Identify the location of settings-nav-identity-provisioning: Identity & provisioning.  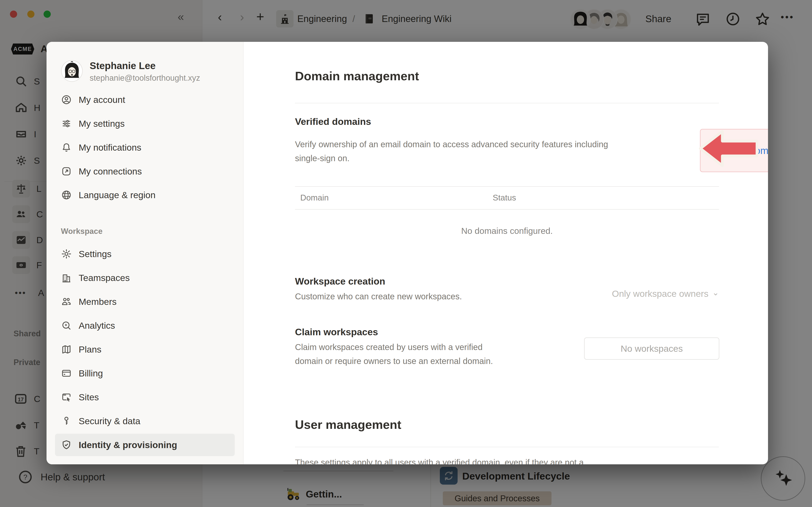
(145, 445).